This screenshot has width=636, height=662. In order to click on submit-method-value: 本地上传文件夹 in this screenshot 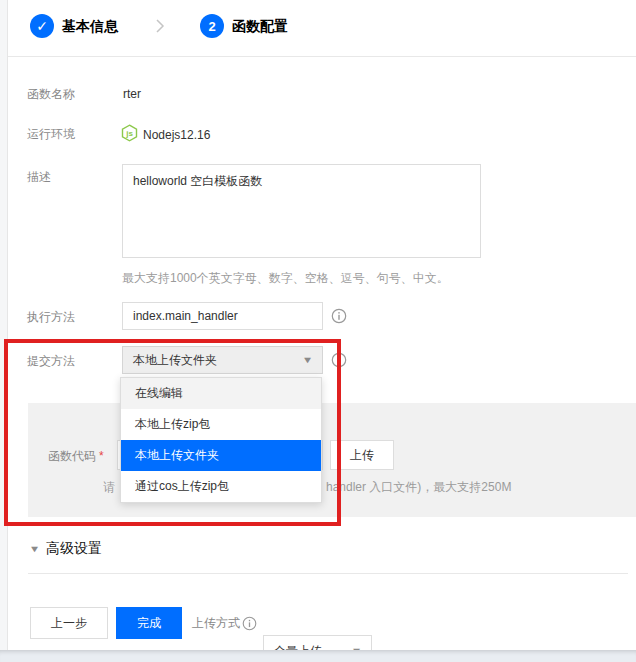, I will do `click(175, 360)`.